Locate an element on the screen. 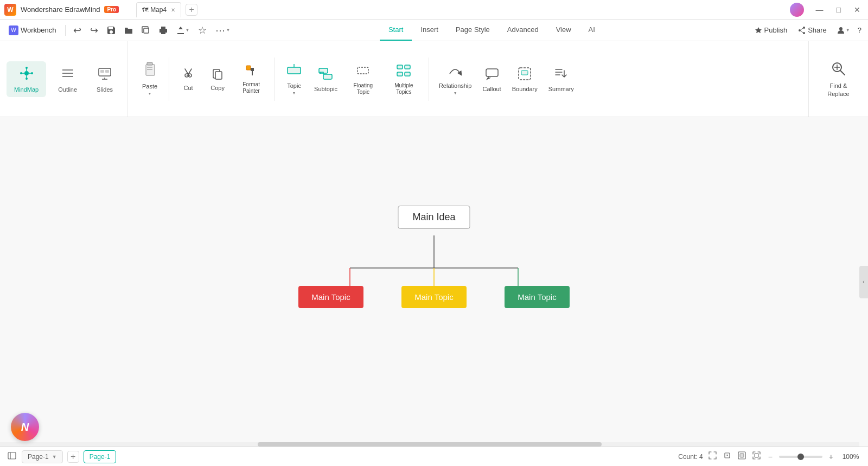  paste-button: Paste ▼ is located at coordinates (150, 79).